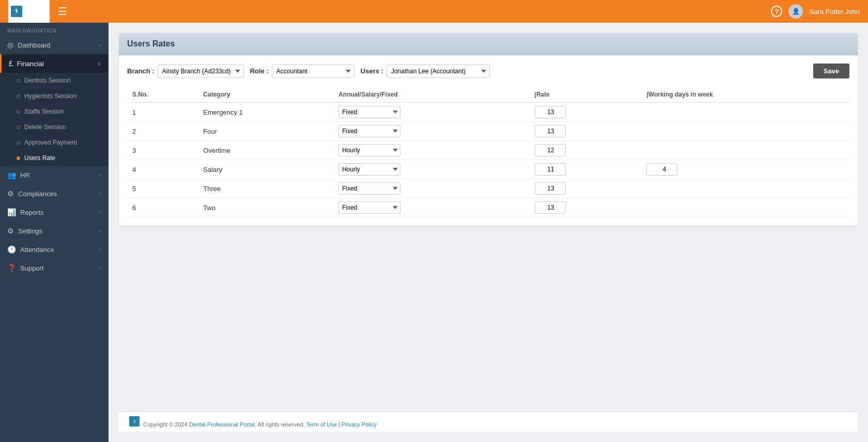 The width and height of the screenshot is (868, 442). Describe the element at coordinates (54, 127) in the screenshot. I see `sidebar-item-delete-session: Delete Session` at that location.